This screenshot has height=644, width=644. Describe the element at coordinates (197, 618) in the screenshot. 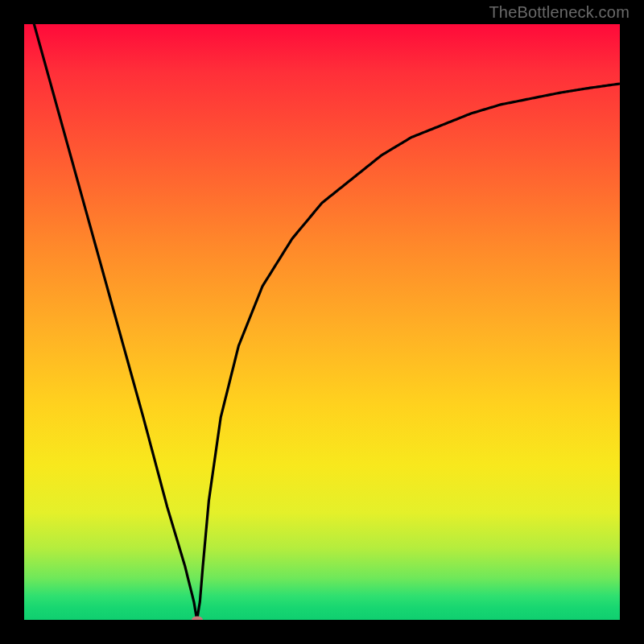

I see `minimum-marker` at that location.